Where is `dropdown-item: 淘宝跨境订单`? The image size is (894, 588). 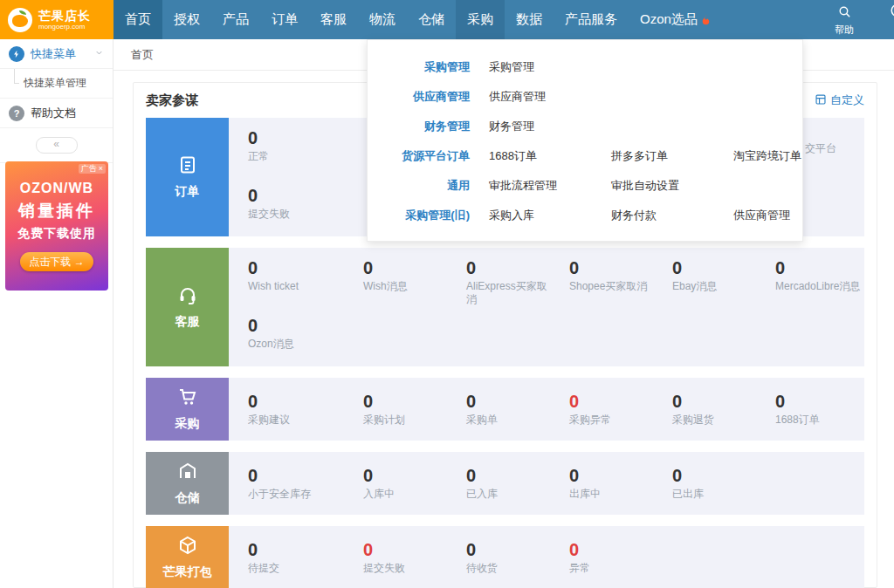
dropdown-item: 淘宝跨境订单 is located at coordinates (794, 156).